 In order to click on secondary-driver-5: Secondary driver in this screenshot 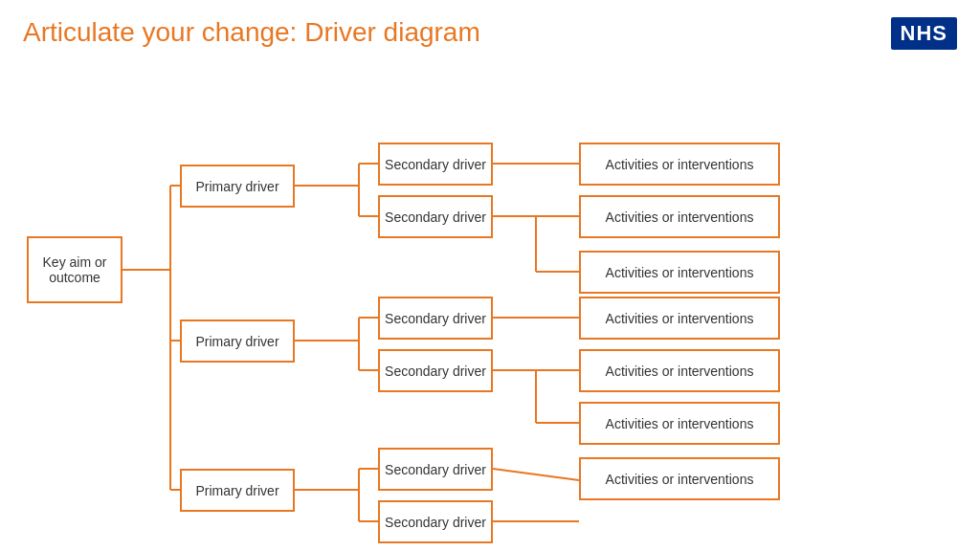, I will do `click(435, 469)`.